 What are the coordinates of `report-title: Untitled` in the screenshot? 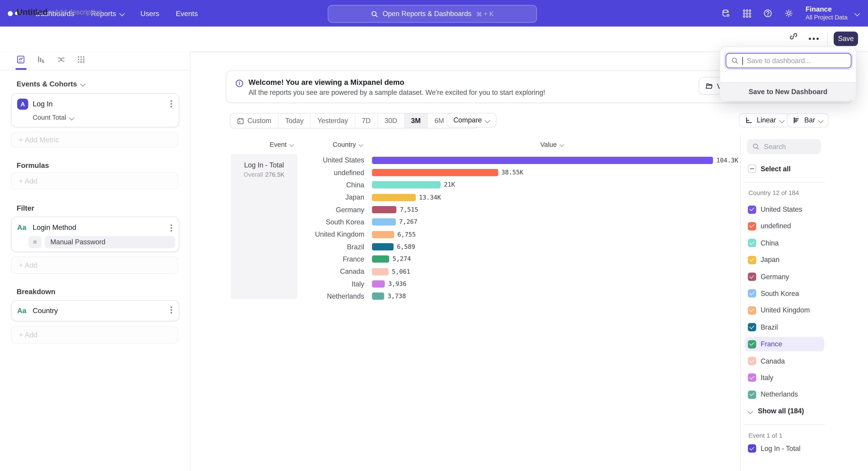 It's located at (32, 12).